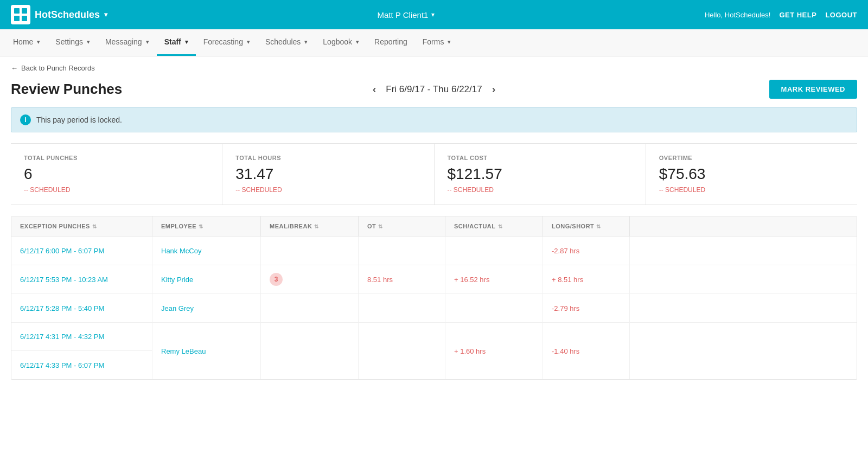 This screenshot has height=460, width=868. What do you see at coordinates (494, 279) in the screenshot?
I see `sch-actual: + 16.52 hrs` at bounding box center [494, 279].